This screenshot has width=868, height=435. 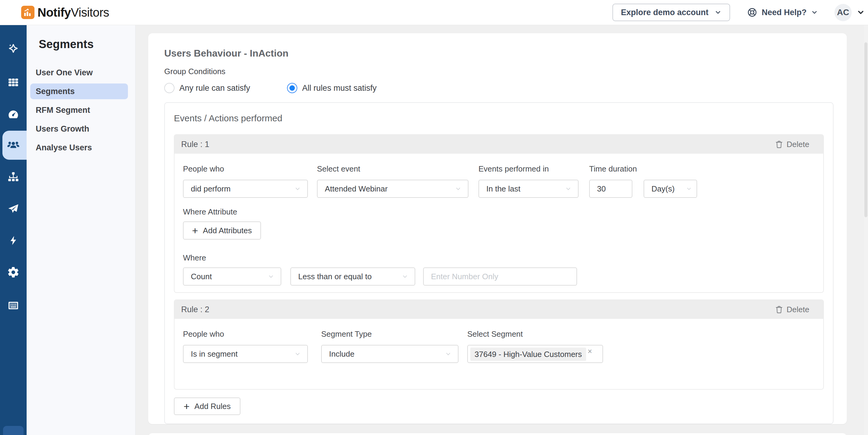 I want to click on sparkle-icon, so click(x=13, y=49).